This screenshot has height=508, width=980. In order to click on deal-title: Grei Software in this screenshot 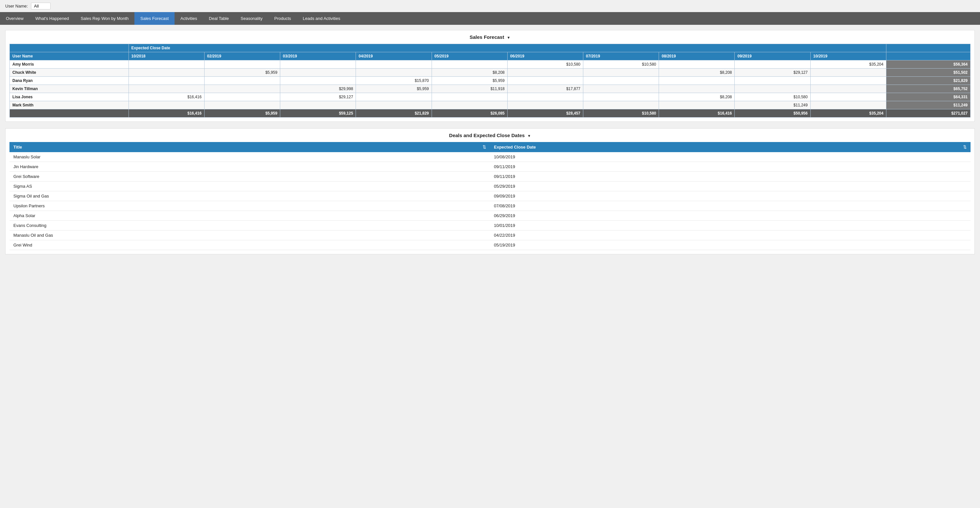, I will do `click(250, 177)`.